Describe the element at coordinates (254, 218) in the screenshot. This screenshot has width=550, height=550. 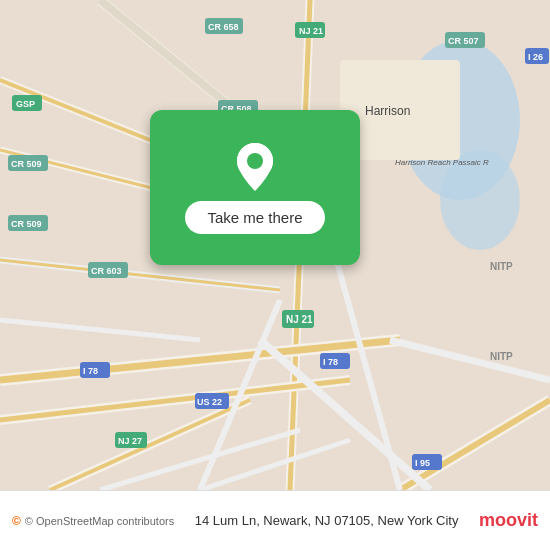
I see `take-me-there-button: Take me there` at that location.